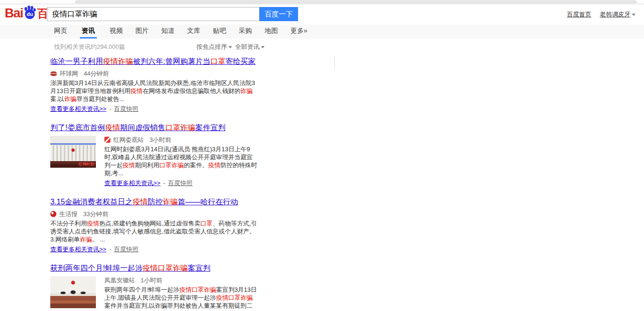  I want to click on result-title-link: 获刑两年四个月!蚌埠一起涉疫情口罩诈骗案宣判, so click(130, 268).